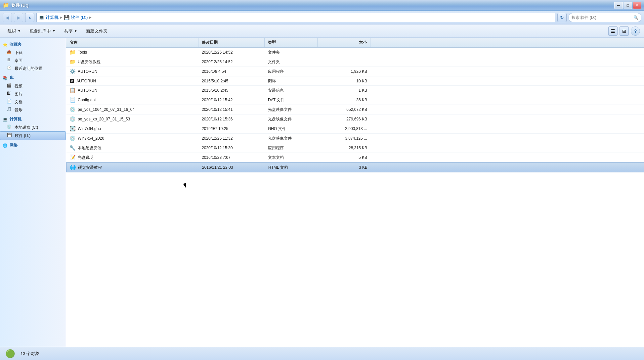  I want to click on up-button: ▲, so click(30, 18).